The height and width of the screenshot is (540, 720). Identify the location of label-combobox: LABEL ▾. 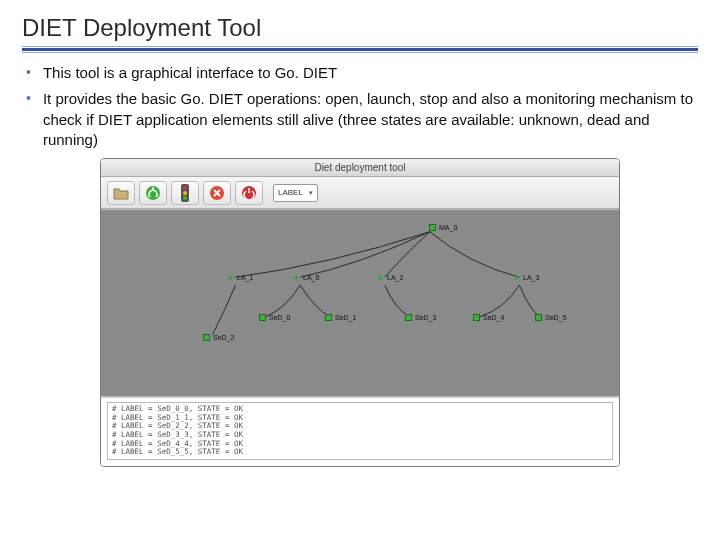
(296, 193).